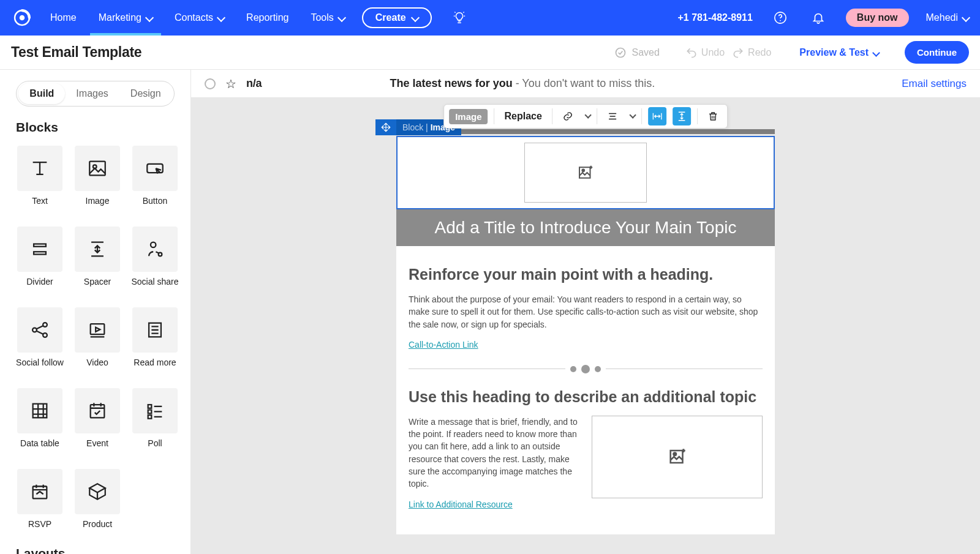  Describe the element at coordinates (155, 176) in the screenshot. I see `block-button: Button` at that location.